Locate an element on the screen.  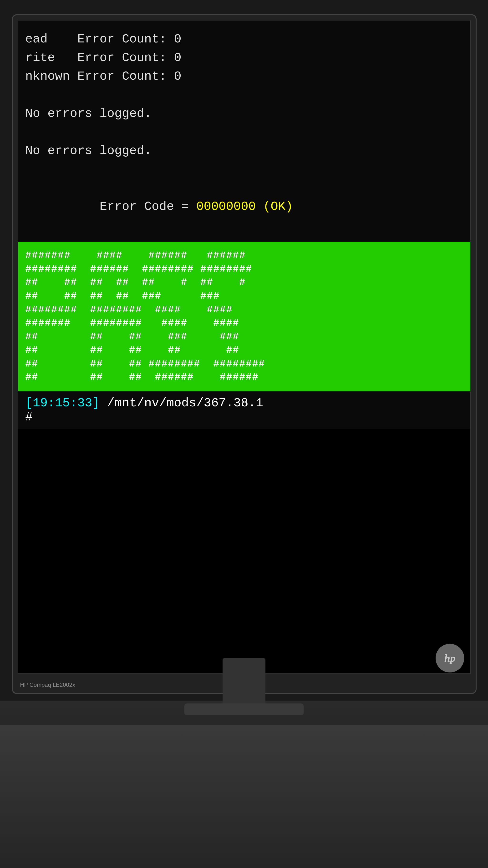
monitor-brand-label: HP Compaq LE2002x is located at coordinates (48, 685).